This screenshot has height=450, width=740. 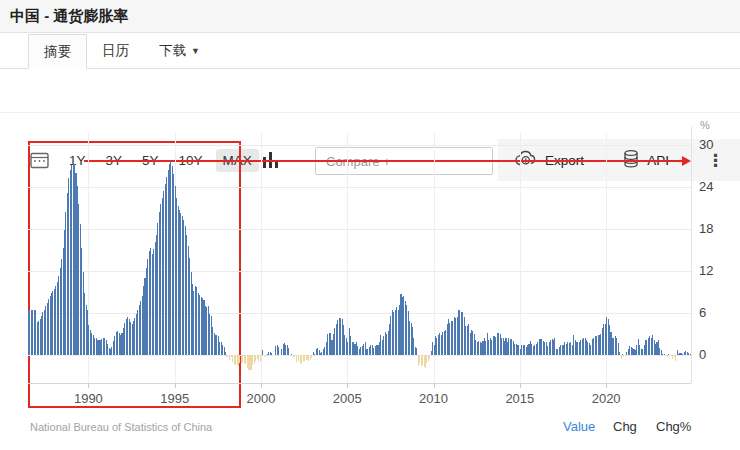 What do you see at coordinates (383, 161) in the screenshot?
I see `annotation-arrow-line` at bounding box center [383, 161].